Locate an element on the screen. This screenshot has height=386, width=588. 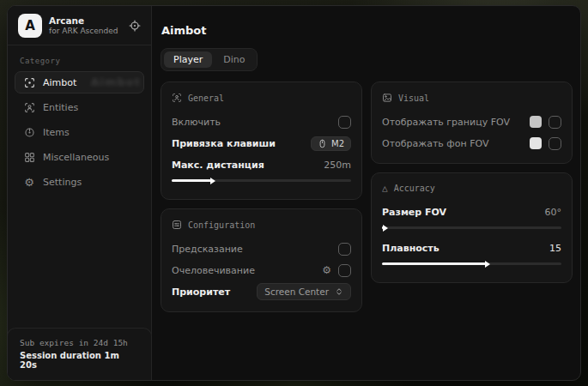
max-distance-value: 250m is located at coordinates (337, 165).